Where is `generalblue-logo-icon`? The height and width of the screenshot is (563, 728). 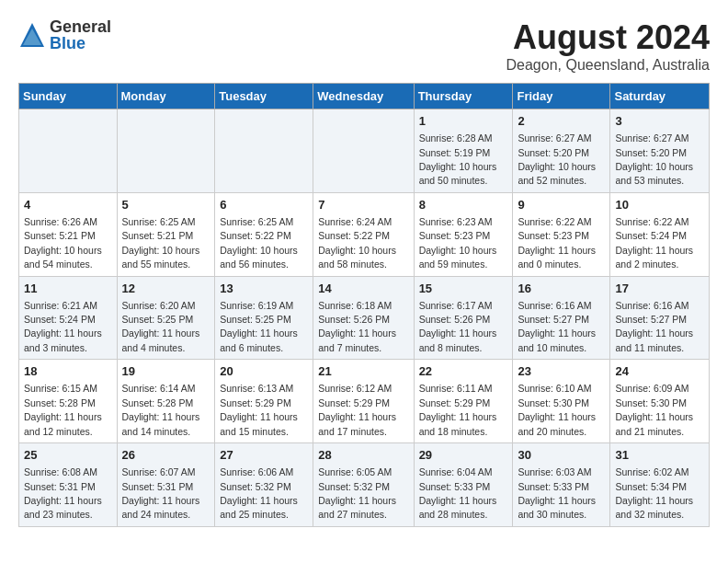
generalblue-logo-icon is located at coordinates (32, 35).